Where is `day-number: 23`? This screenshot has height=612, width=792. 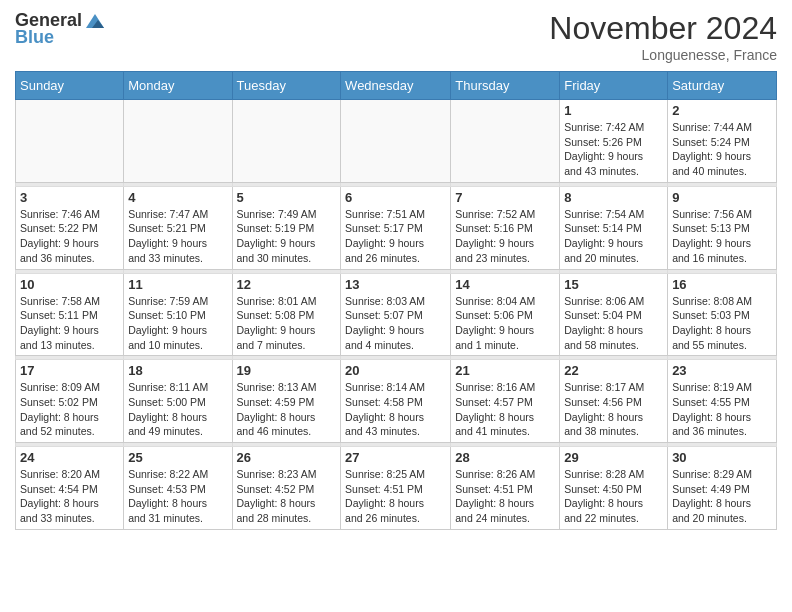 day-number: 23 is located at coordinates (722, 370).